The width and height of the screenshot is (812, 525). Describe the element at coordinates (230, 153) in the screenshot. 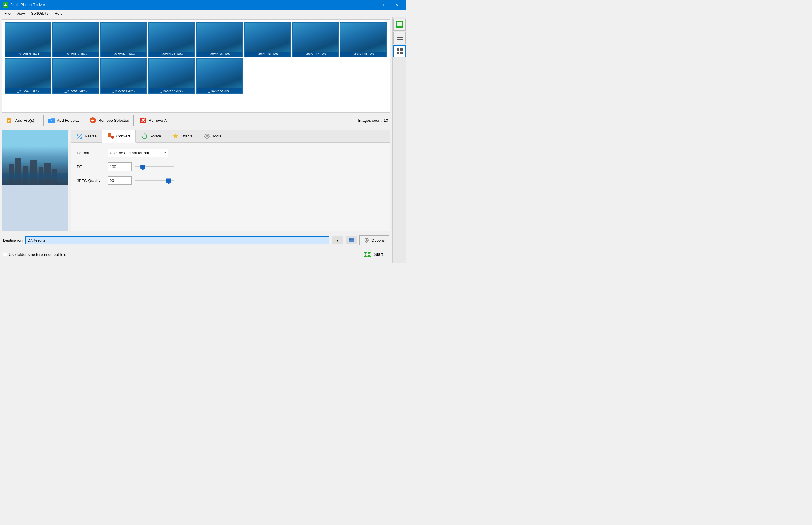

I see `format-row: Format Use the original format JPEG PNG …` at that location.